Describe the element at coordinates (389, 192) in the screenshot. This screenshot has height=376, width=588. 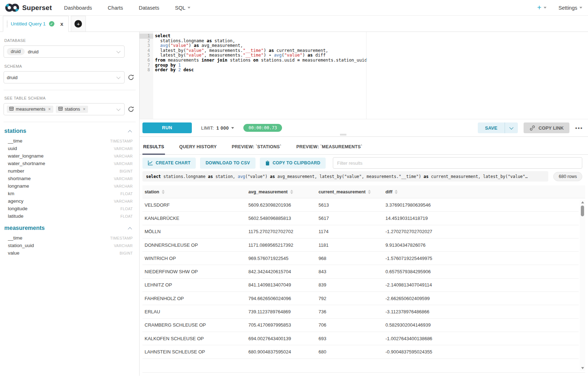
I see `column-header-label: diff` at that location.